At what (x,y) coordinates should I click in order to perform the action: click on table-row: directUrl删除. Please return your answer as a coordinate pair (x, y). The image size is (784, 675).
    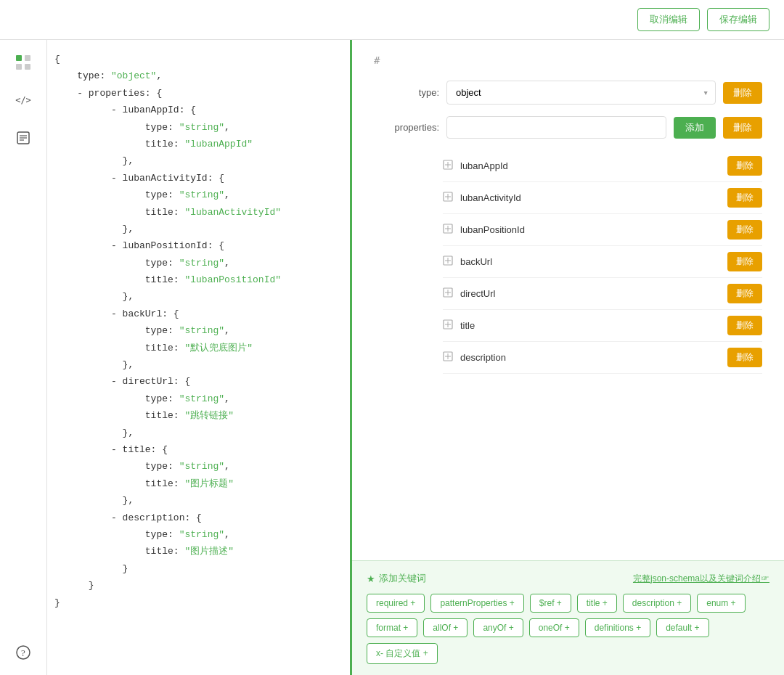
    Looking at the image, I should click on (603, 294).